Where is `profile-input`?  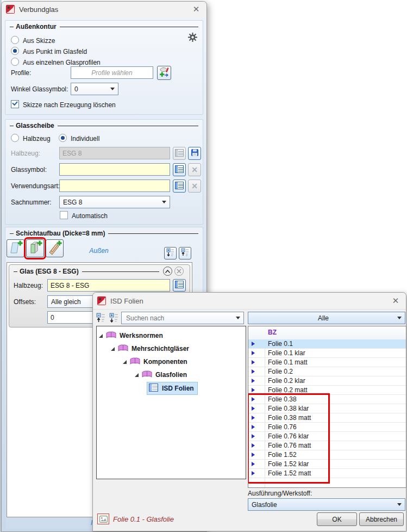
profile-input is located at coordinates (112, 73).